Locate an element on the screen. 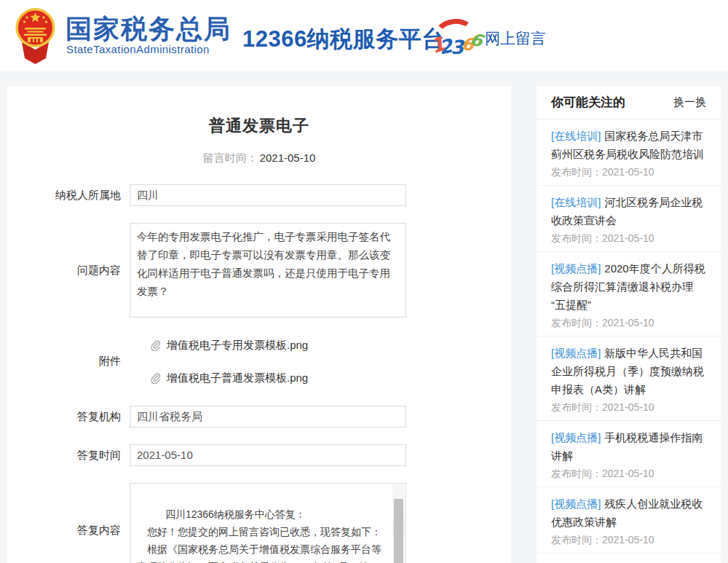  reply-org-input: 四川省税务局 is located at coordinates (268, 417).